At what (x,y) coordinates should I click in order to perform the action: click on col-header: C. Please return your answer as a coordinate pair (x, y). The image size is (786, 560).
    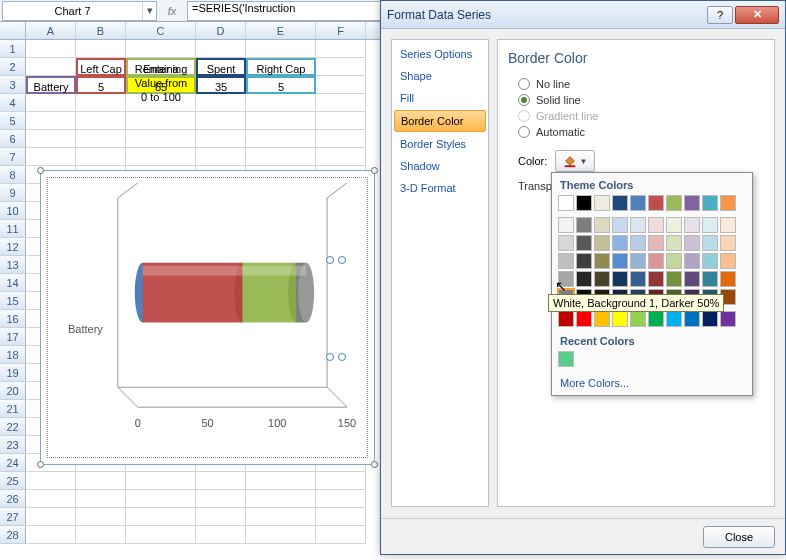
    Looking at the image, I should click on (161, 30).